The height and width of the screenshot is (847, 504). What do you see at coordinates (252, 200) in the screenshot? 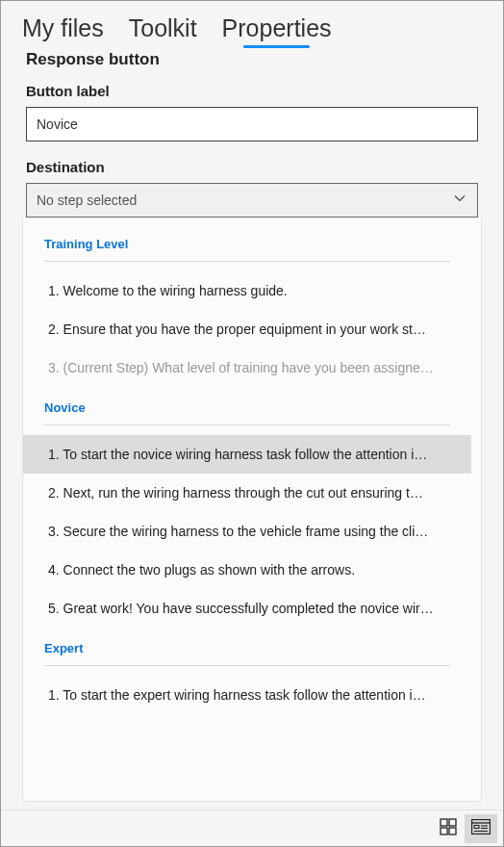
I see `destination-select: No step selected` at bounding box center [252, 200].